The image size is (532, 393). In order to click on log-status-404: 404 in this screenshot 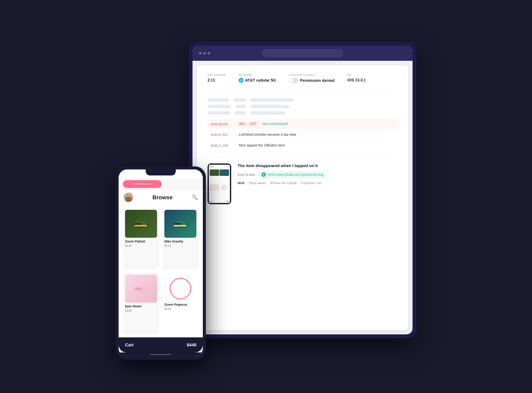, I will do `click(244, 124)`.